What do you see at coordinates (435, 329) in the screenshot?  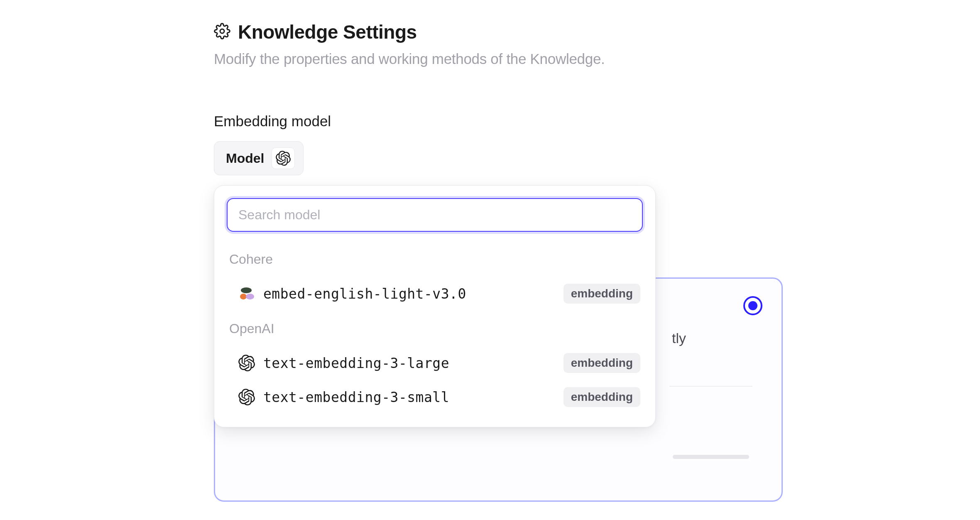 I see `provider-label-openai: OpenAI` at bounding box center [435, 329].